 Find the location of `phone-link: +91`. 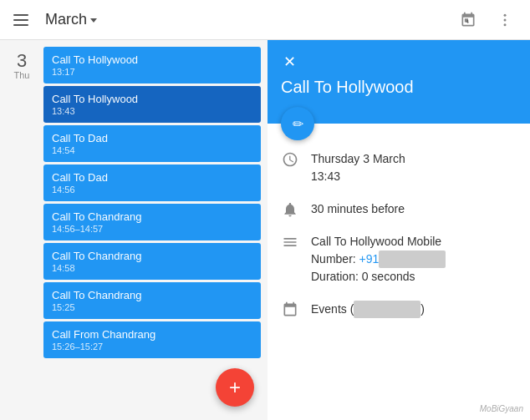

phone-link: +91 is located at coordinates (369, 259).